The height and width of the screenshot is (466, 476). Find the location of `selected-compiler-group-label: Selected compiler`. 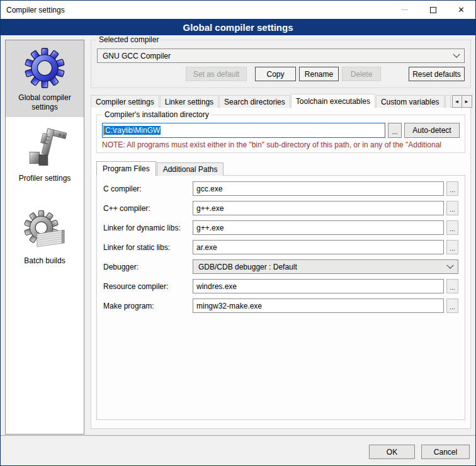

selected-compiler-group-label: Selected compiler is located at coordinates (128, 40).